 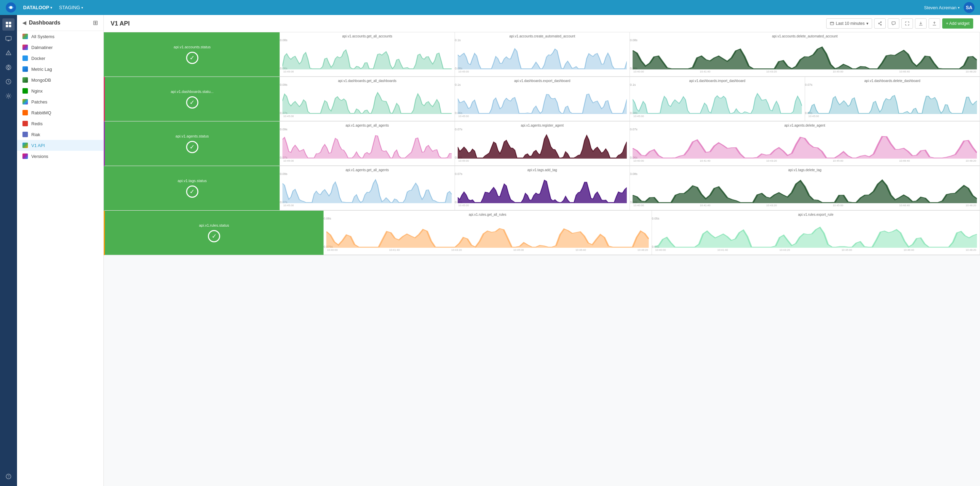 I want to click on comment-btn, so click(x=894, y=24).